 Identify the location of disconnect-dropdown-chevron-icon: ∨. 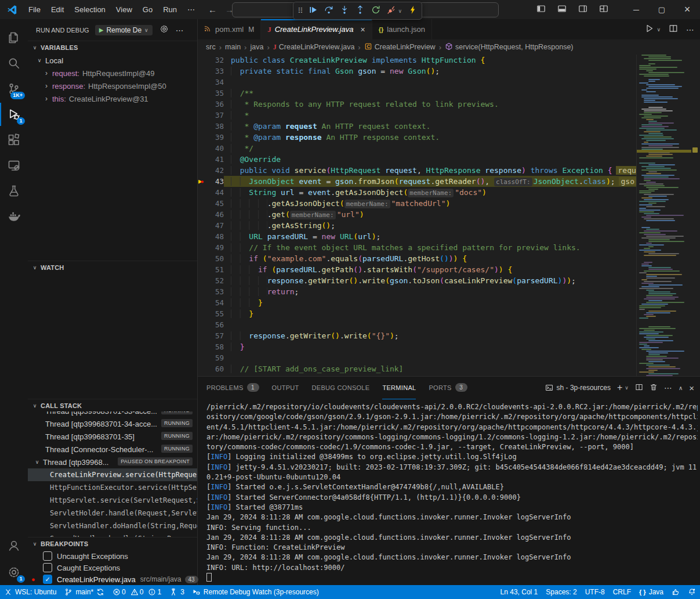
(400, 11).